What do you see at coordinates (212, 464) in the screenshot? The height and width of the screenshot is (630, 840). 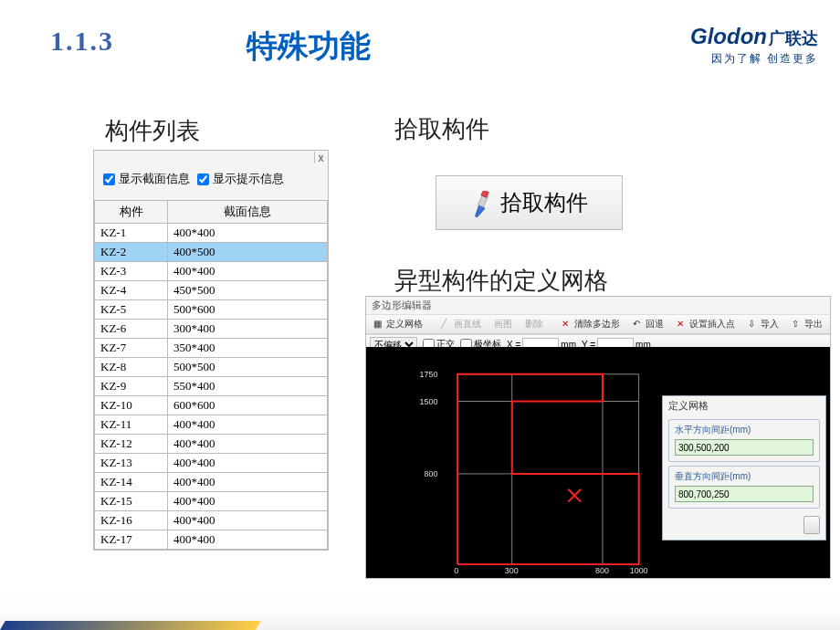 I see `table-row: KZ-13400*400` at bounding box center [212, 464].